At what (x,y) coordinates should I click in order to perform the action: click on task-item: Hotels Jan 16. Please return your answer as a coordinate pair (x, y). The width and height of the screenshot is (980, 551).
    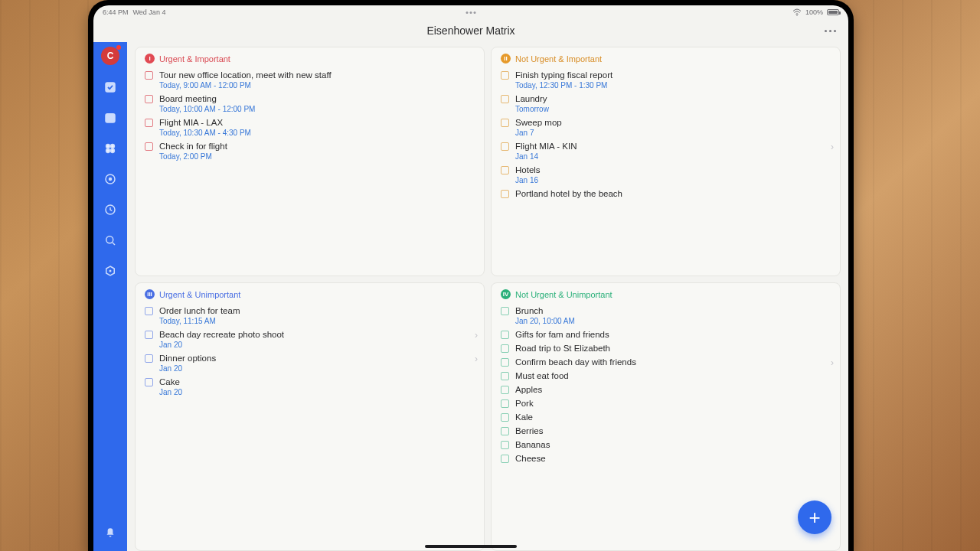
    Looking at the image, I should click on (666, 174).